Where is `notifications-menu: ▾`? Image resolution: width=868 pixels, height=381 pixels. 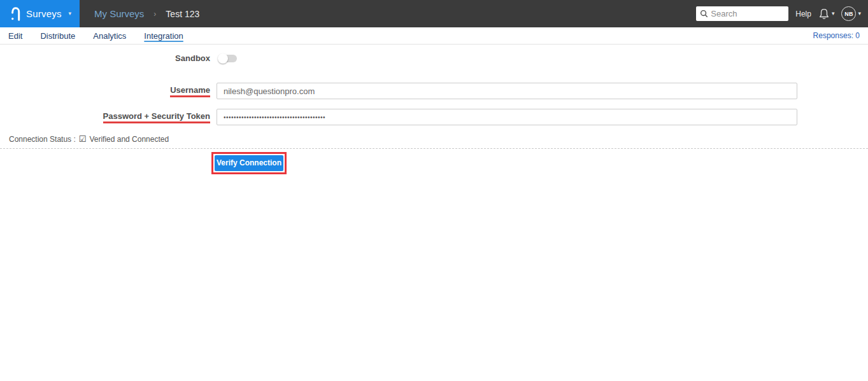 notifications-menu: ▾ is located at coordinates (827, 14).